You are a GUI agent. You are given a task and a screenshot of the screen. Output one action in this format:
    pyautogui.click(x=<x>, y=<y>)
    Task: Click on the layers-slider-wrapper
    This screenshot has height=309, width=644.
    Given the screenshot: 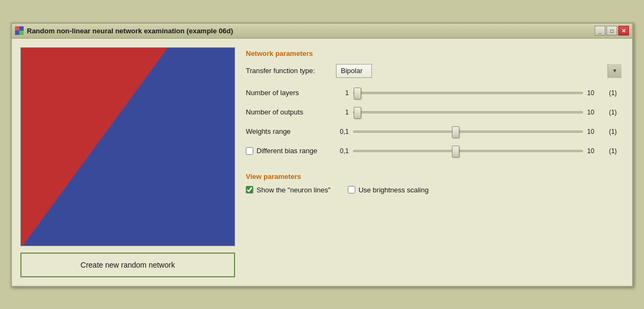 What is the action you would take?
    pyautogui.click(x=468, y=93)
    